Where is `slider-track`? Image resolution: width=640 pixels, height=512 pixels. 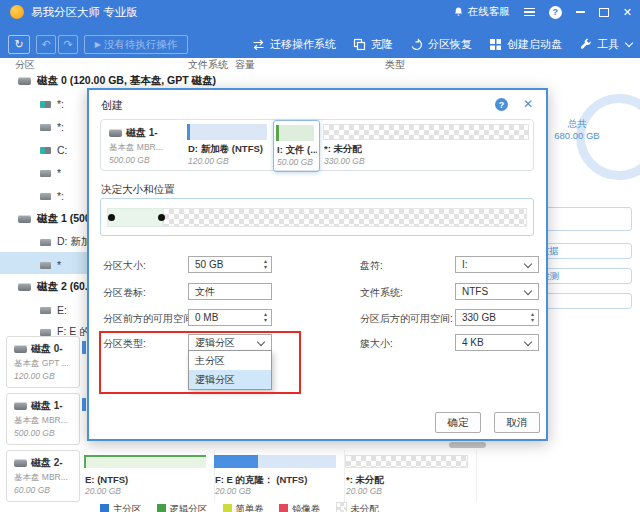
slider-track is located at coordinates (317, 218).